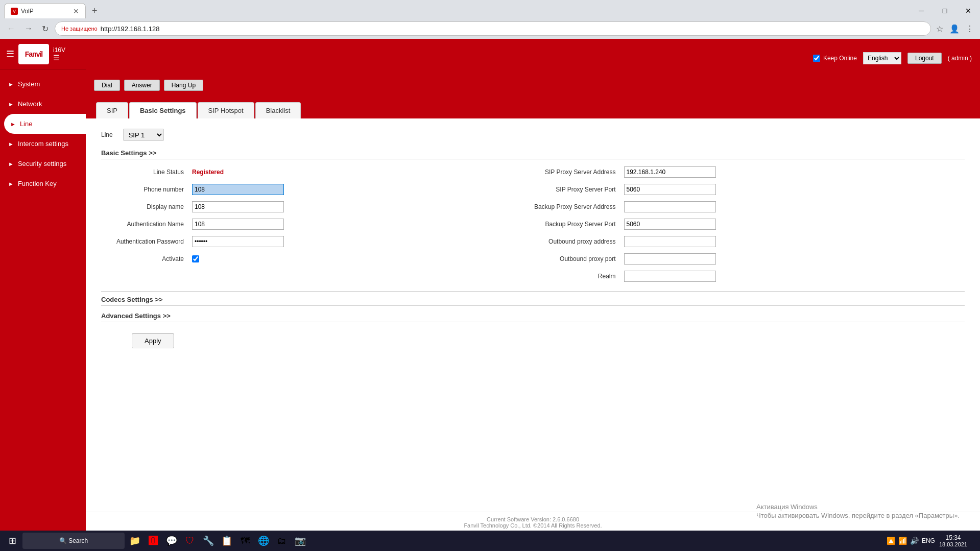 The image size is (980, 551). I want to click on display-name-input, so click(238, 207).